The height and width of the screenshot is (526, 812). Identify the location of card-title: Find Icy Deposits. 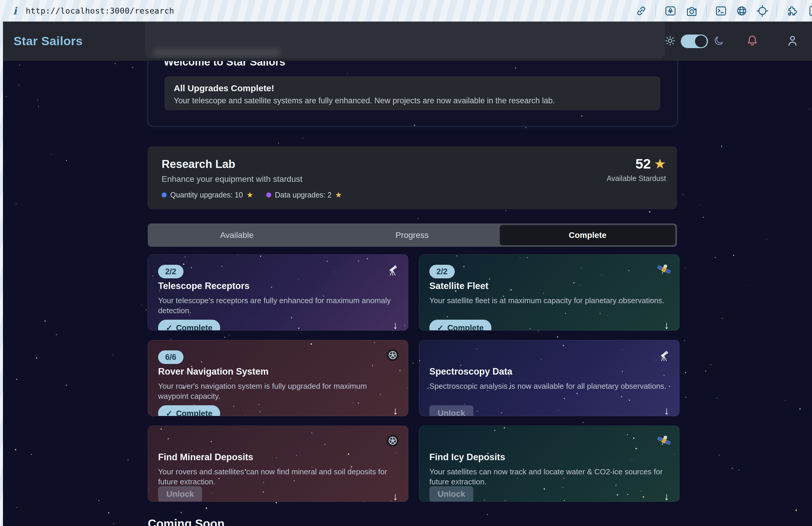
(467, 457).